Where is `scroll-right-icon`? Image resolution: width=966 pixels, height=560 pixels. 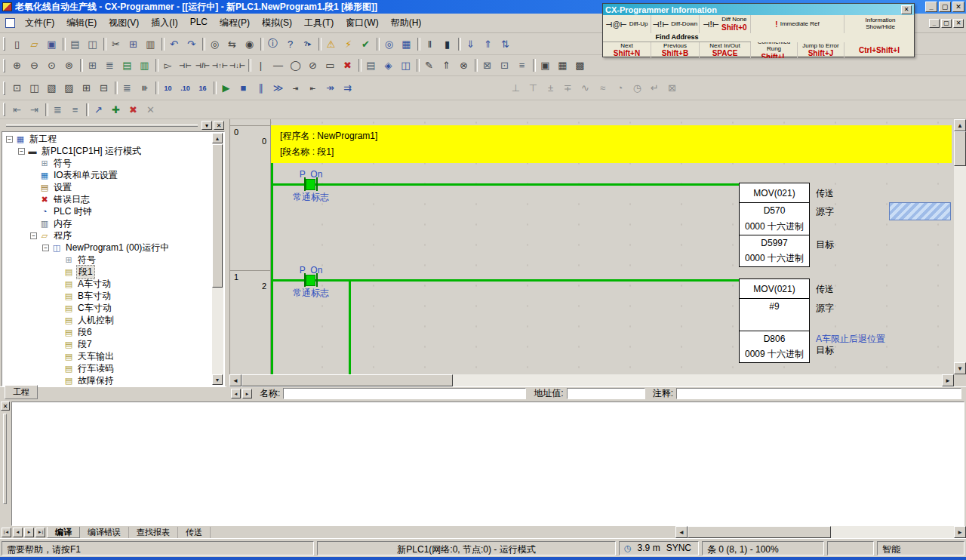
scroll-right-icon is located at coordinates (948, 380).